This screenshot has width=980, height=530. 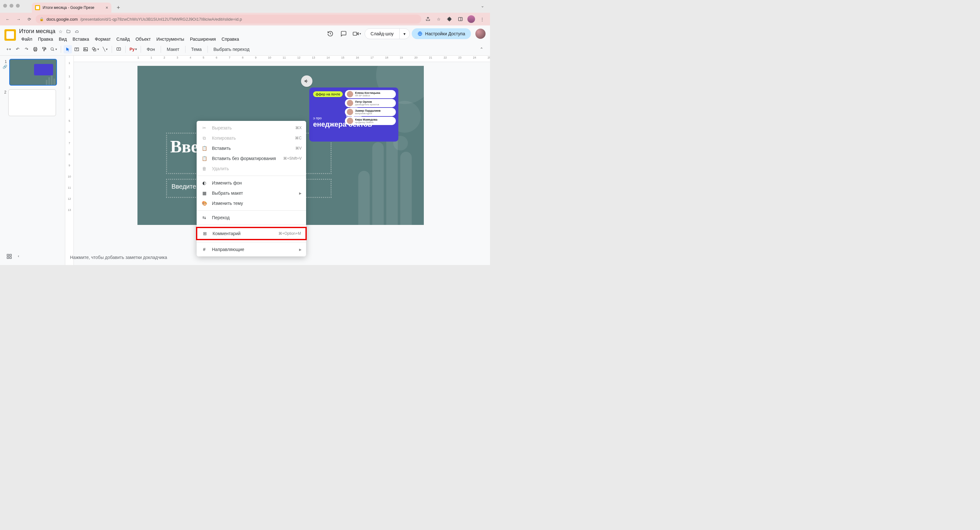 I want to click on select-tool, so click(x=68, y=49).